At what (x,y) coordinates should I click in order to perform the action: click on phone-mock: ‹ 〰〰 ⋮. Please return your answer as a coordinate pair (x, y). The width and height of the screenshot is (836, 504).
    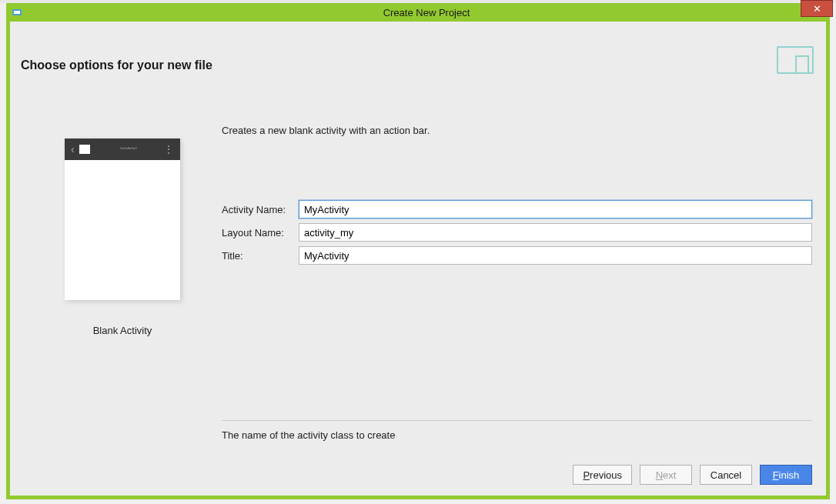
    Looking at the image, I should click on (122, 219).